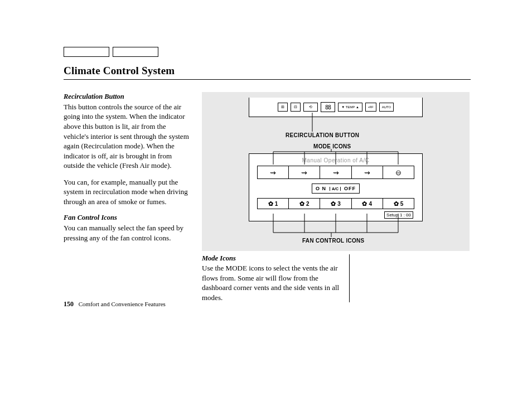  I want to click on chapter-name: Comfort and Convenience Features, so click(122, 304).